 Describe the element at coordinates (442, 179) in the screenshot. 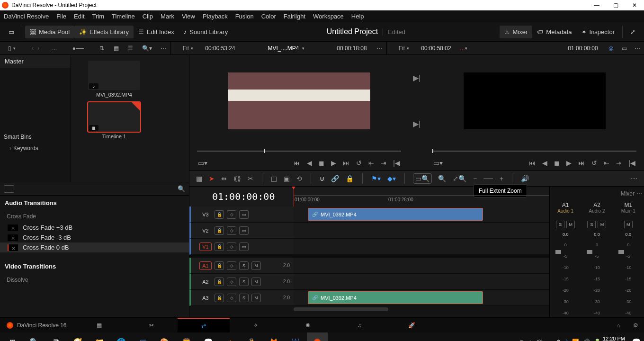

I see `detail-zoom-button: 🔍` at that location.